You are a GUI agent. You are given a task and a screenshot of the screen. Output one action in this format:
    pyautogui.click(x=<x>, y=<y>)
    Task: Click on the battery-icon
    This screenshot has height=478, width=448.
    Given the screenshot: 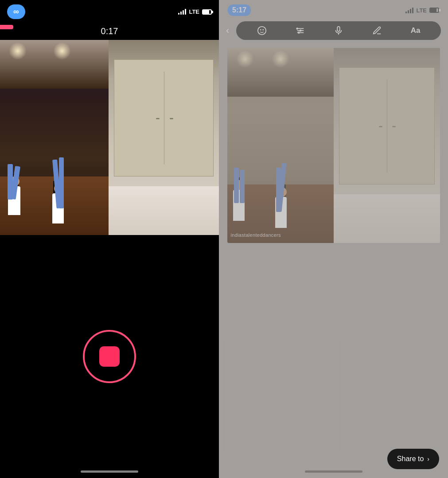 What is the action you would take?
    pyautogui.click(x=207, y=12)
    